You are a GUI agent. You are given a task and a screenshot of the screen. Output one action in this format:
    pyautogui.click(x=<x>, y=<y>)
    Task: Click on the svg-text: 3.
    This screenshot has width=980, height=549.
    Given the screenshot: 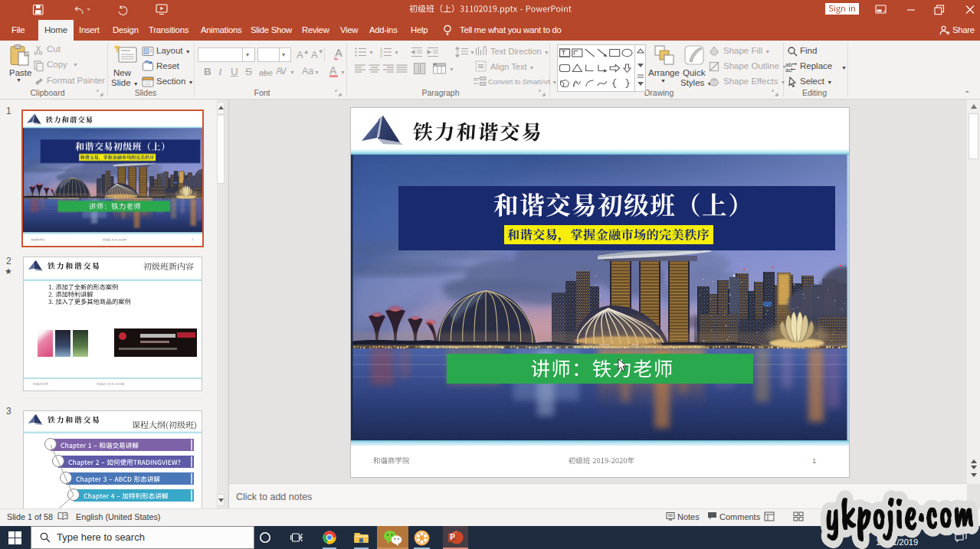 What is the action you would take?
    pyautogui.click(x=382, y=56)
    